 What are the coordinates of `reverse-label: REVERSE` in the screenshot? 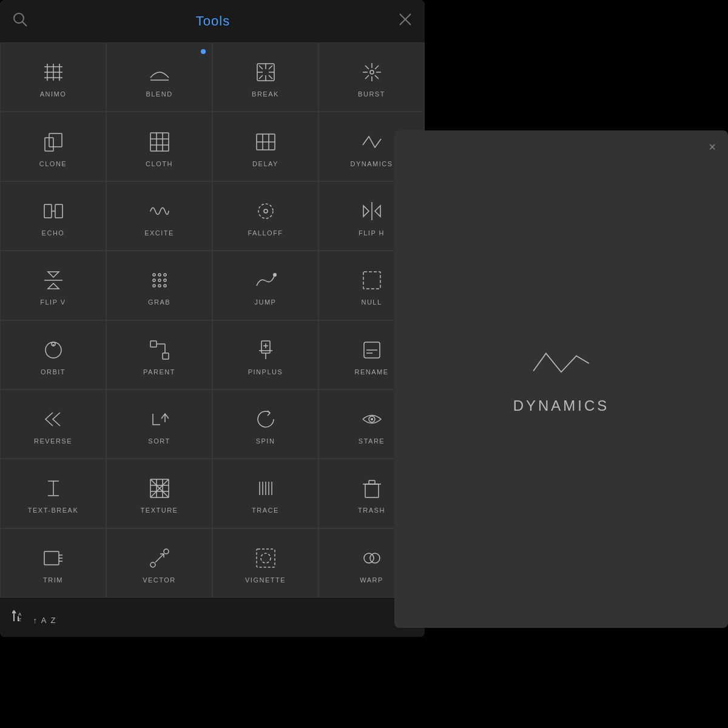 It's located at (53, 441).